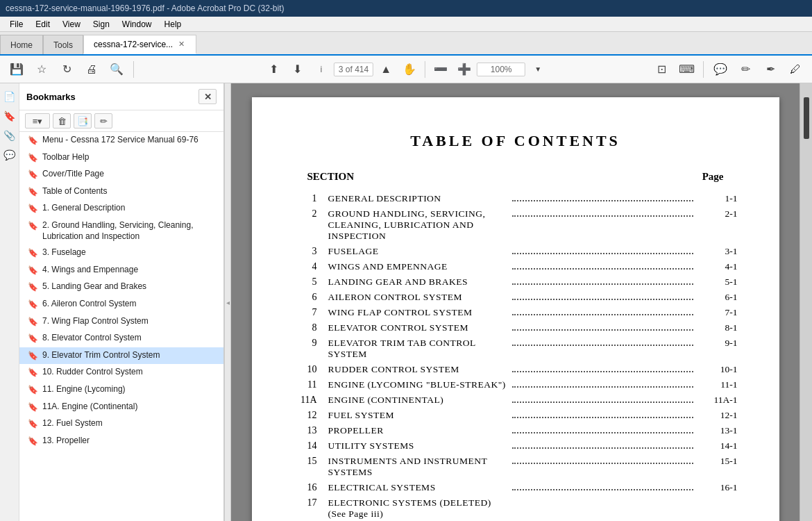  Describe the element at coordinates (174, 24) in the screenshot. I see `menu-help: Help` at that location.